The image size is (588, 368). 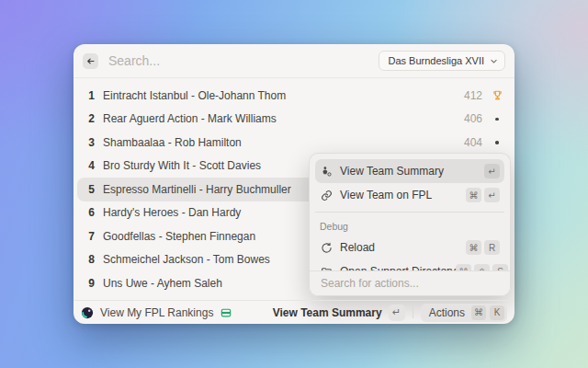 I want to click on team-name: Shambaalaa - Rob Hamilton, so click(x=173, y=143).